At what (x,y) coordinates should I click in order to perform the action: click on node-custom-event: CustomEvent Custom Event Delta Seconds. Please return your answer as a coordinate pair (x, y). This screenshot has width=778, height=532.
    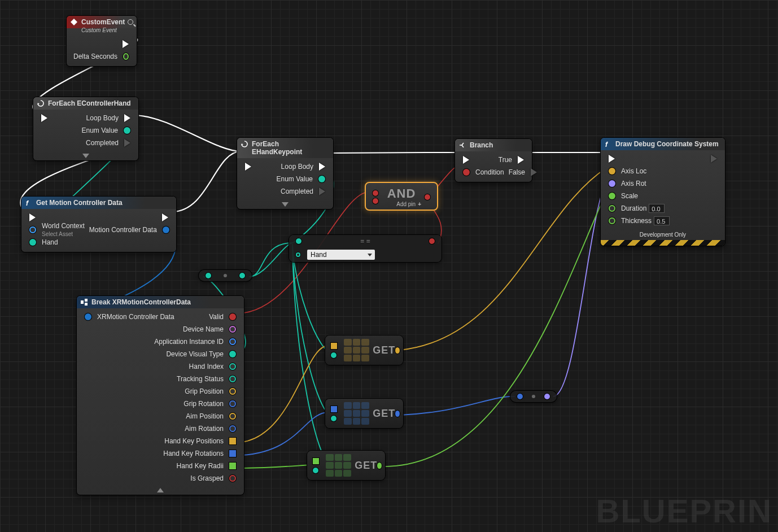
    Looking at the image, I should click on (102, 41).